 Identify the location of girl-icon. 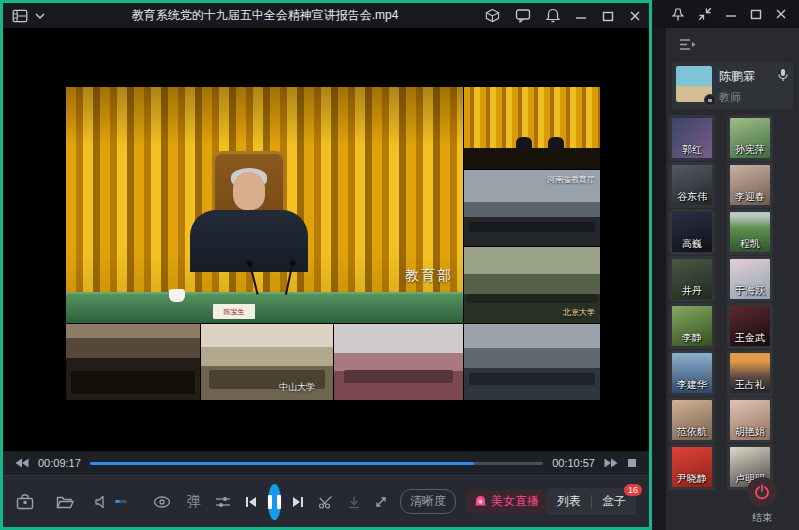
(480, 502).